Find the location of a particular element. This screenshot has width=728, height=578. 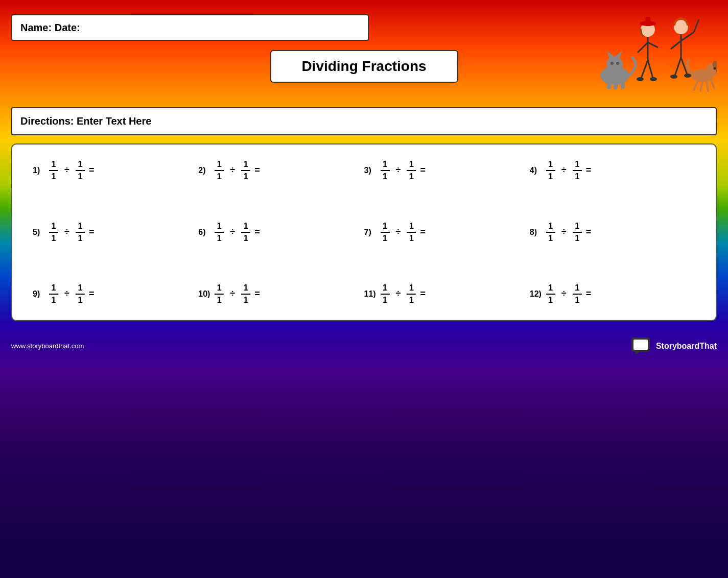

problem-item: 6) 1 1 ÷ 1 1 = is located at coordinates (281, 232).